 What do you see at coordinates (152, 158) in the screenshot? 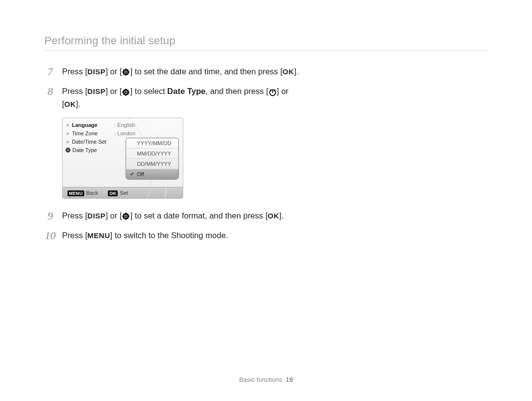
I see `date-type-dropdown: YYYY/MM/DD MM/DD/YYYY DD/MM/YYYY ✔ Off` at bounding box center [152, 158].